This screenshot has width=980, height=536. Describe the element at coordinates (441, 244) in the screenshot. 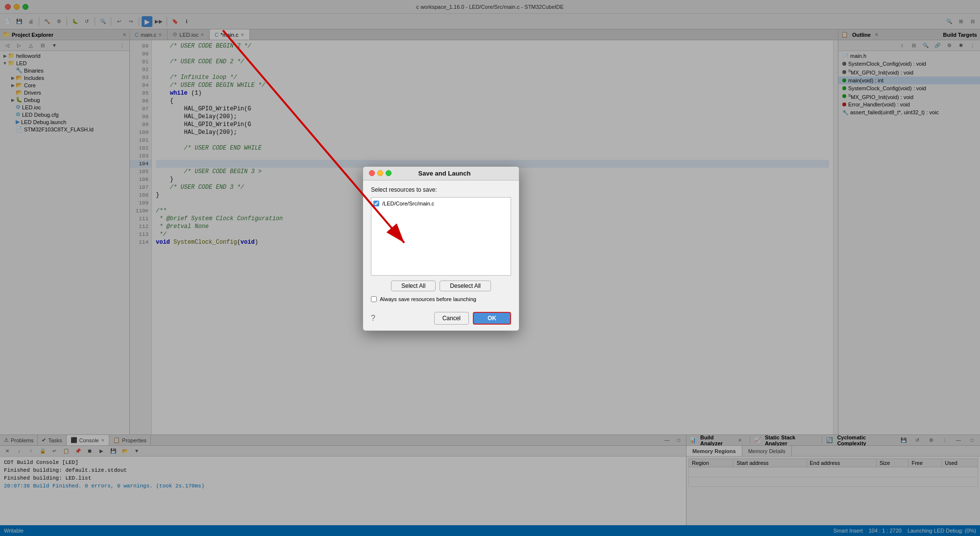

I see `dialog-body: Select resources to save: /LED/Core/Src/…` at that location.